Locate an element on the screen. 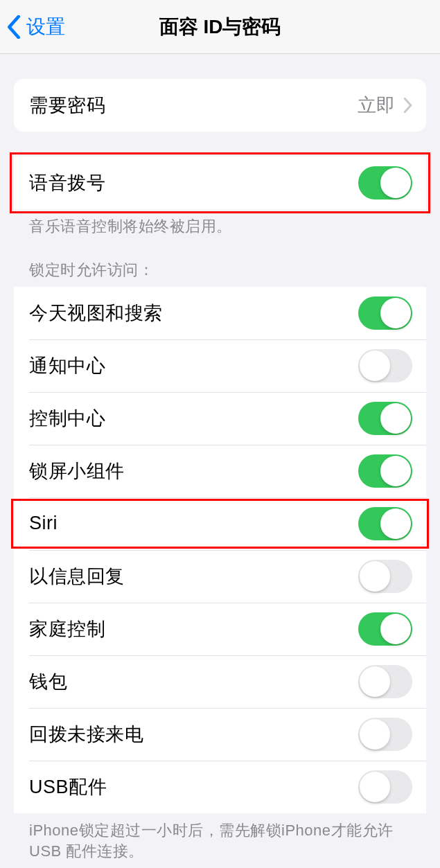 Image resolution: width=440 pixels, height=868 pixels. lock-access-footer: iPhone锁定超过一小时后，需先解锁iPhone才能允许USB 配件连接。 is located at coordinates (220, 838).